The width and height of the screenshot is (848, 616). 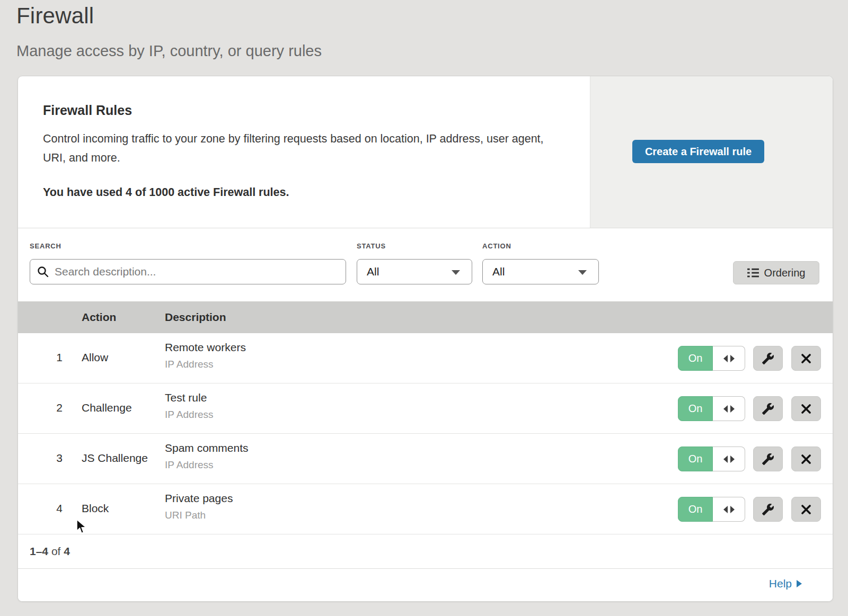 I want to click on table-row: 2 Challenge Test rule IP Address On, so click(x=425, y=409).